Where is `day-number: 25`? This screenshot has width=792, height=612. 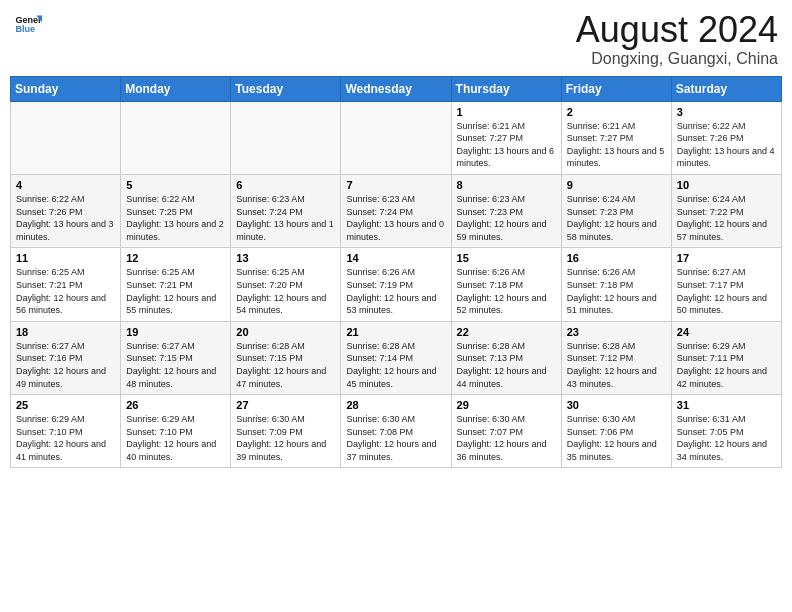
day-number: 25 is located at coordinates (66, 405).